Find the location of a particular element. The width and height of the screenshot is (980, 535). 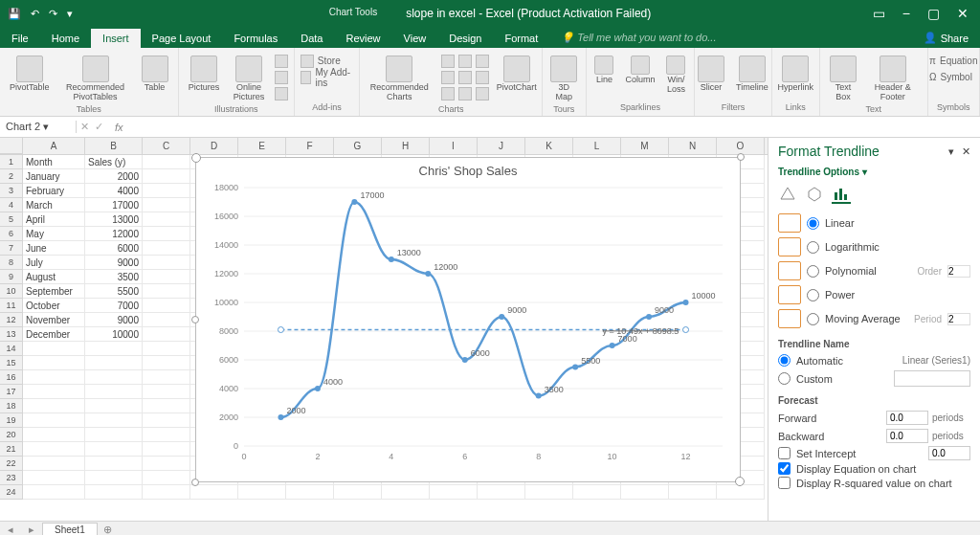

col-header-J: J is located at coordinates (501, 145).